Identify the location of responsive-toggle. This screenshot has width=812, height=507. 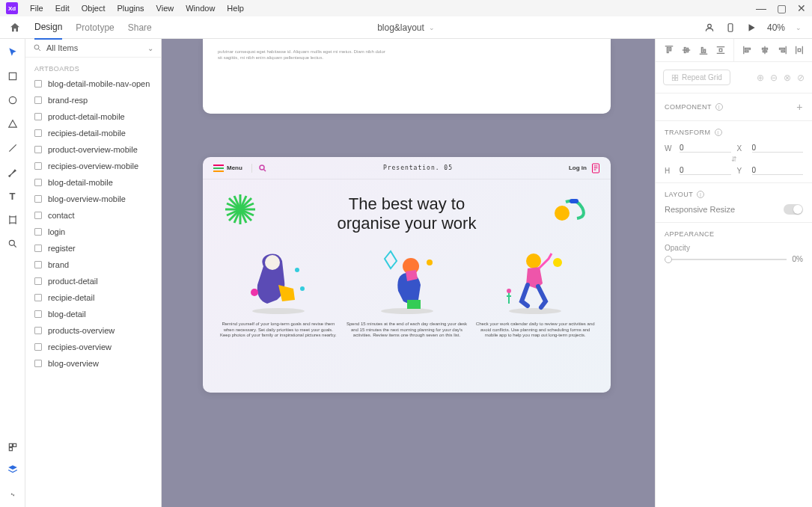
(793, 209).